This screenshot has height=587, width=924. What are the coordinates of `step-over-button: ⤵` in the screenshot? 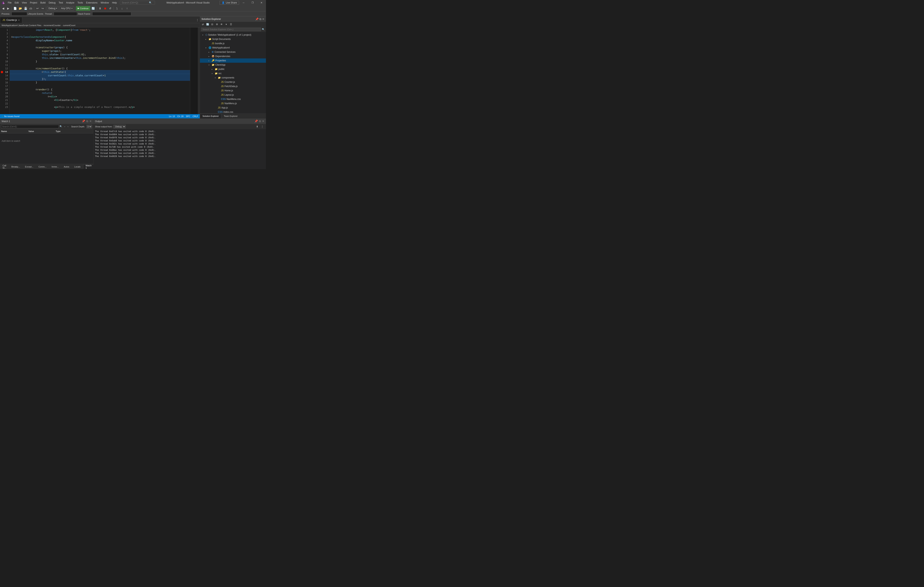 It's located at (117, 8).